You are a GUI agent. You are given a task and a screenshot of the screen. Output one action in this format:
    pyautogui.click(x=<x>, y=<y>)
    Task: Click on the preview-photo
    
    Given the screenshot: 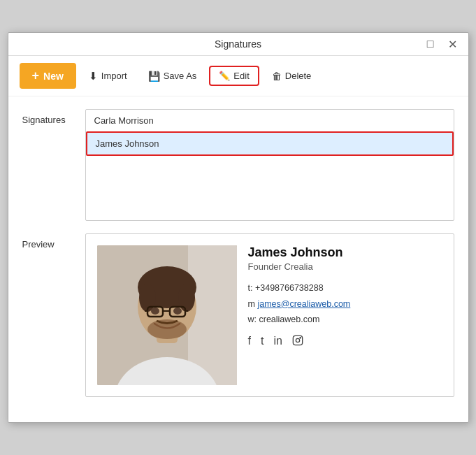 What is the action you would take?
    pyautogui.click(x=167, y=315)
    